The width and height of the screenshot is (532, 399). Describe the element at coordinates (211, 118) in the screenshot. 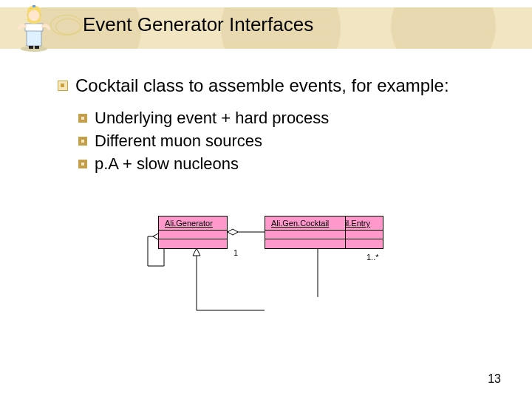

I see `sub-bullet-text: Underlying event + hard process` at that location.